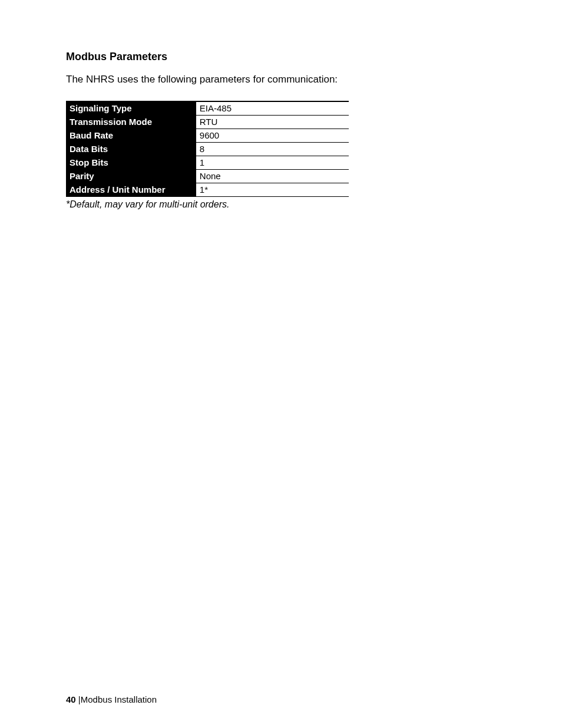 The height and width of the screenshot is (728, 562). What do you see at coordinates (272, 149) in the screenshot?
I see `param-value: 8` at bounding box center [272, 149].